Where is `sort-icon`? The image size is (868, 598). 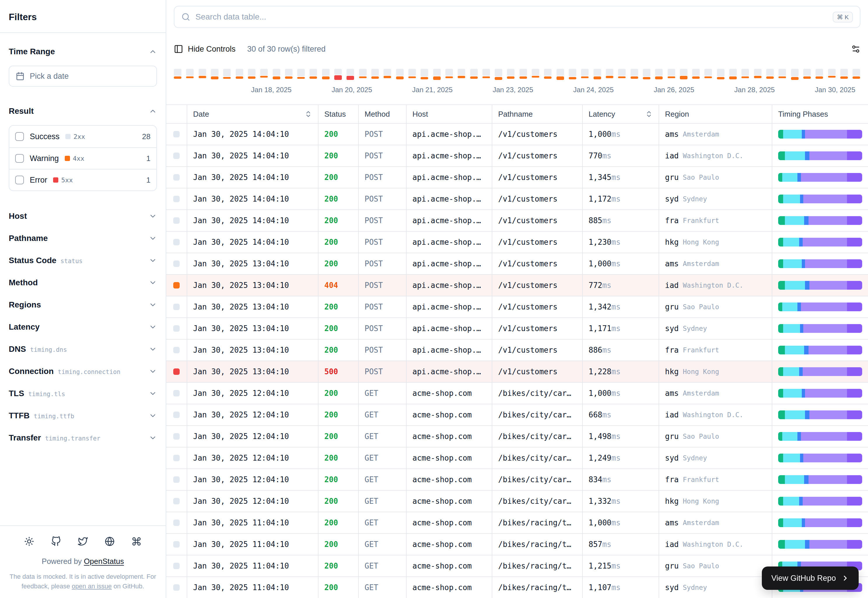
sort-icon is located at coordinates (308, 114).